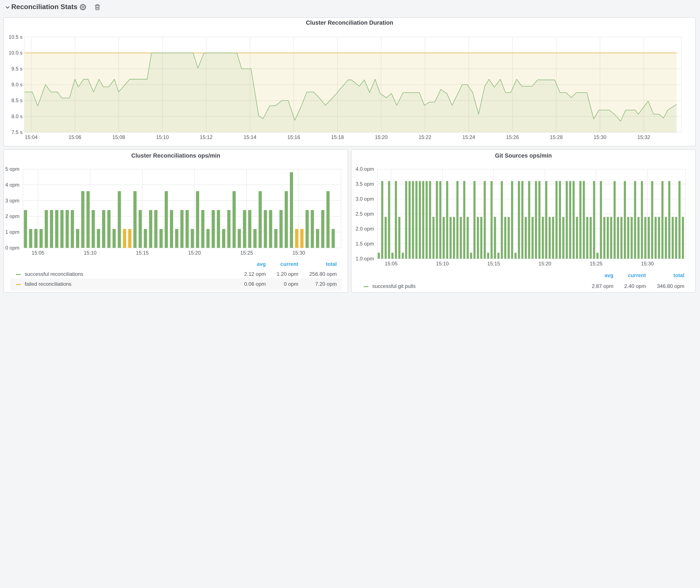 Image resolution: width=700 pixels, height=588 pixels. Describe the element at coordinates (31, 137) in the screenshot. I see `svg-text: 15:04` at that location.